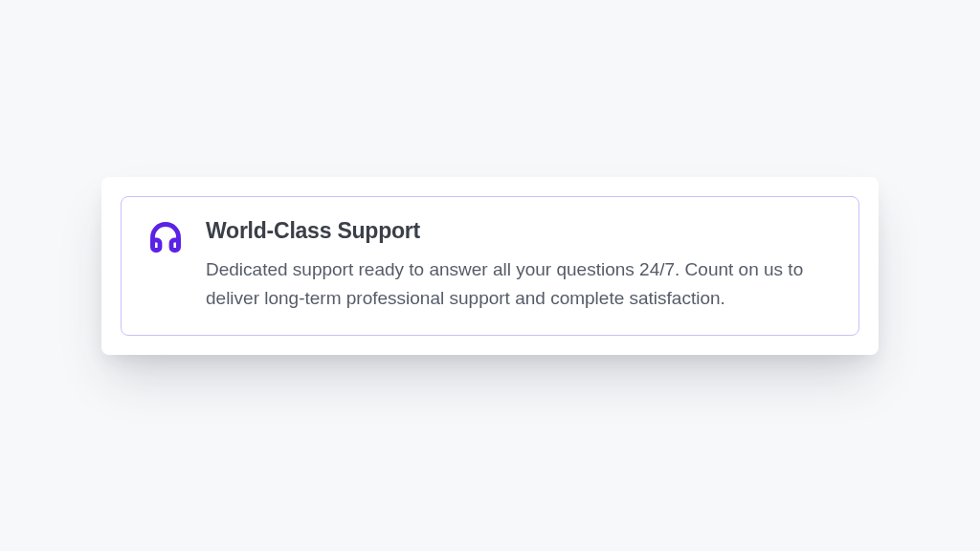 This screenshot has height=551, width=980. What do you see at coordinates (519, 283) in the screenshot?
I see `feature-description: Dedicated support ready to answer all yo…` at bounding box center [519, 283].